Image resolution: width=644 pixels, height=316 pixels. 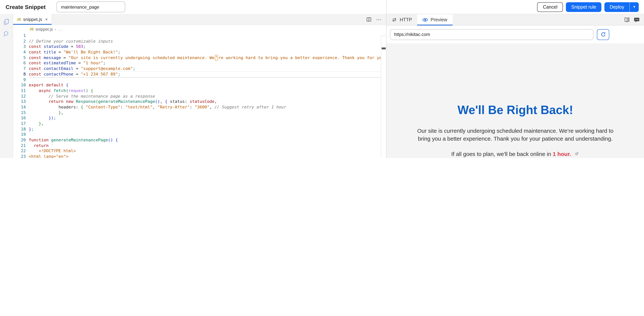 What do you see at coordinates (200, 113) in the screenshot?
I see `code-line: 15 },` at bounding box center [200, 113].